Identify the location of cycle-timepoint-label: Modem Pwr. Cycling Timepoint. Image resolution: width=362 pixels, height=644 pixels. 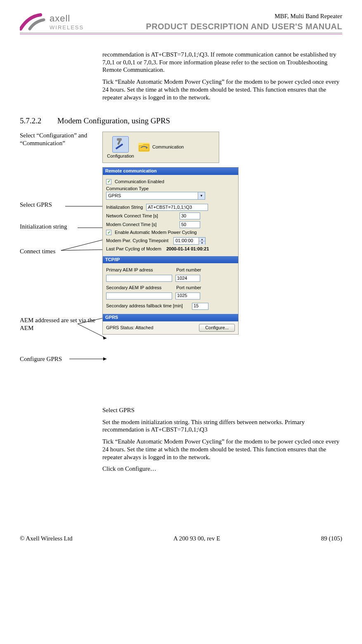
(138, 241).